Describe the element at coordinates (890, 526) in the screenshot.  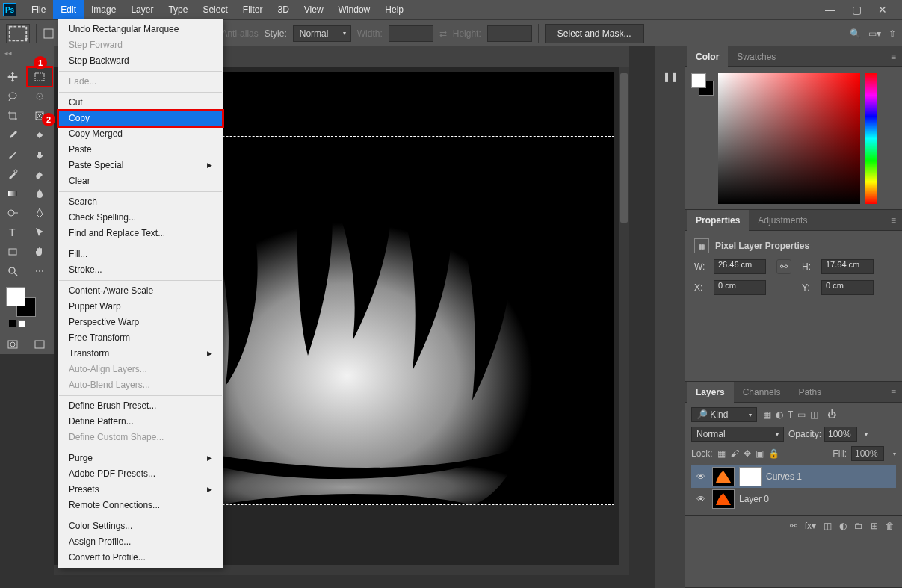
I see `delete-layer-icon: 🗑` at that location.